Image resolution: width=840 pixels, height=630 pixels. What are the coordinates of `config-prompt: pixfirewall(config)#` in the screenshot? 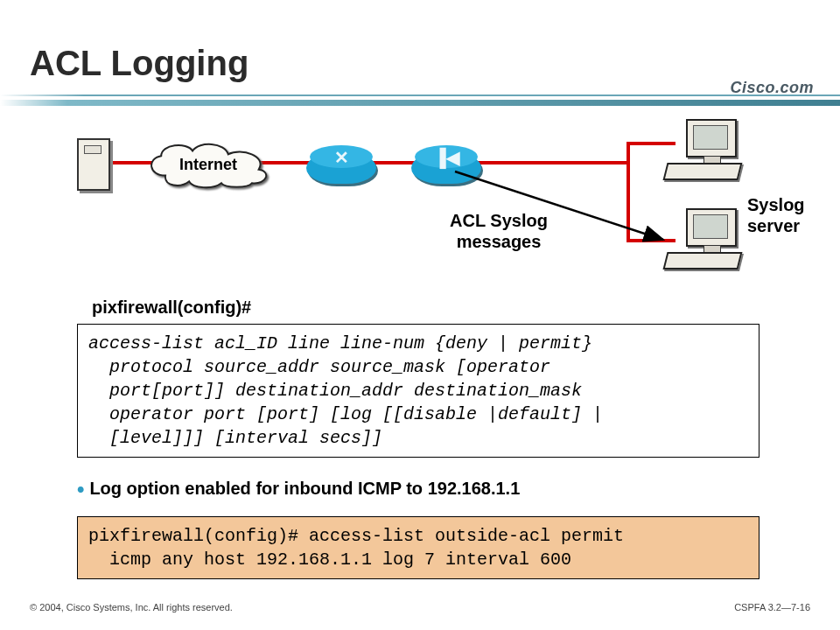 It's located at (172, 308).